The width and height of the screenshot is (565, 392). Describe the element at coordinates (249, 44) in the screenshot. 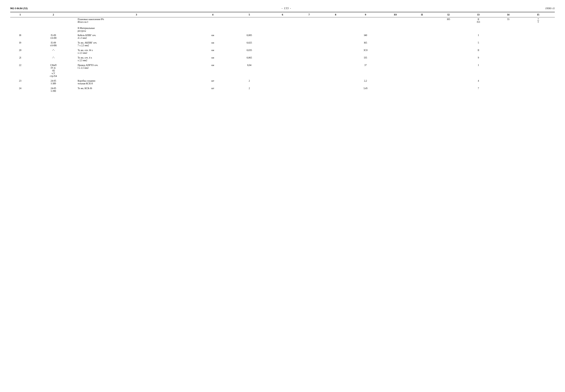

I see `row19-qty: 0,025` at that location.